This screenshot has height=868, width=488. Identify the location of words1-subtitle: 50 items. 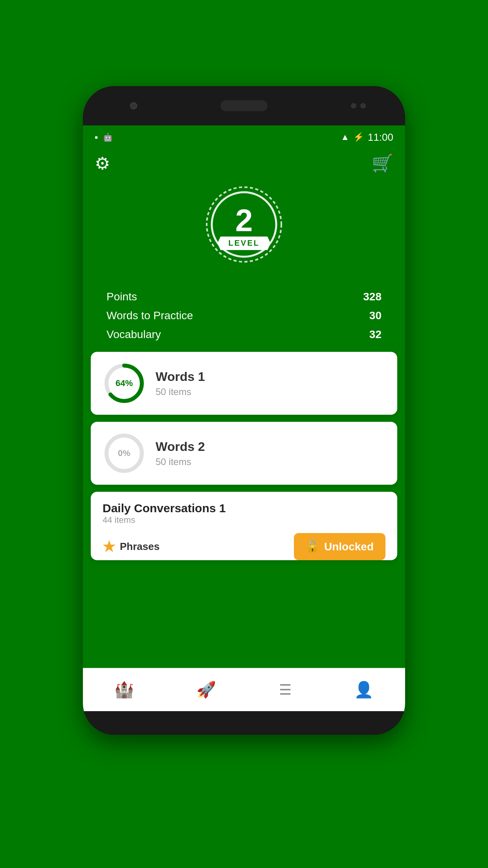
(270, 392).